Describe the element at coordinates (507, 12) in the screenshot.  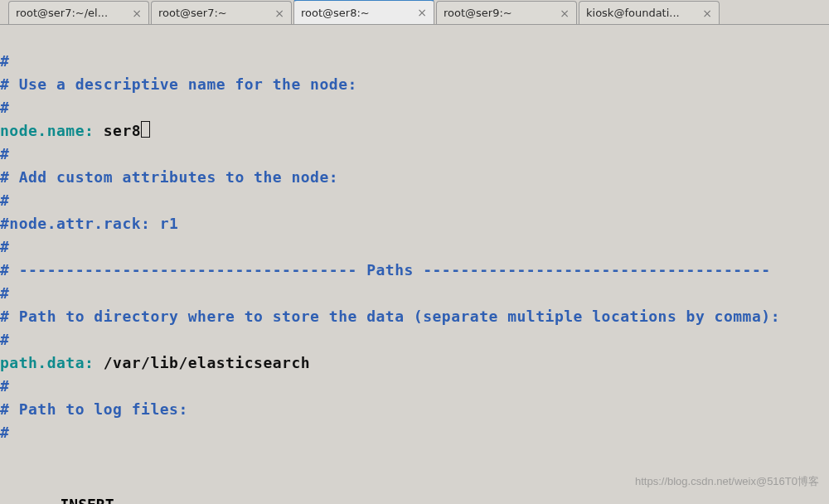
I see `tab-ser9: root@ser9:~ ×` at that location.